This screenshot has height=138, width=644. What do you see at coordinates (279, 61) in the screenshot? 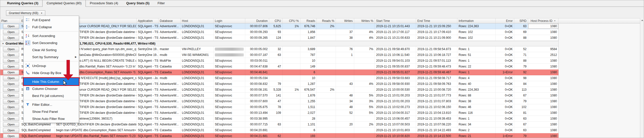
I see `table-row: OpenSQL:BatchCompletedo.LRT') IS NULL BE…` at bounding box center [279, 61].